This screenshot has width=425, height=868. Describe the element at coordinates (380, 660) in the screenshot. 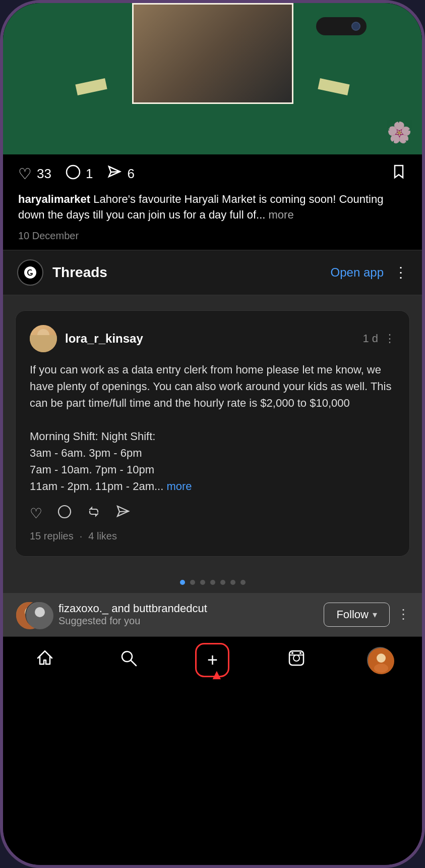

I see `profile-avatar` at that location.